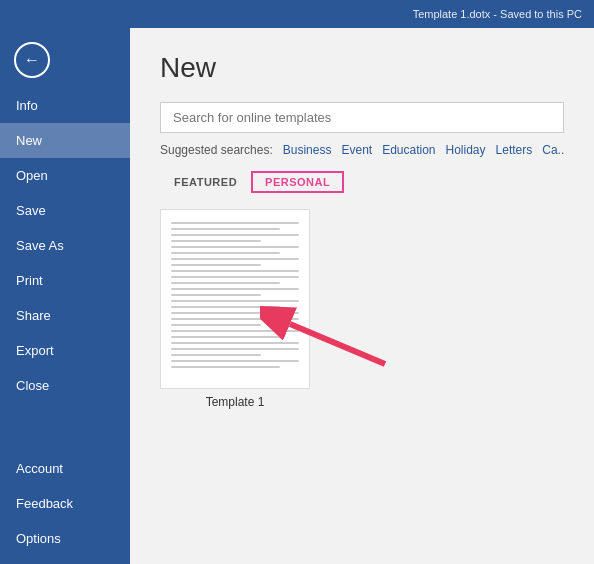  Describe the element at coordinates (31, 210) in the screenshot. I see `sidebar-item-label: Save` at that location.